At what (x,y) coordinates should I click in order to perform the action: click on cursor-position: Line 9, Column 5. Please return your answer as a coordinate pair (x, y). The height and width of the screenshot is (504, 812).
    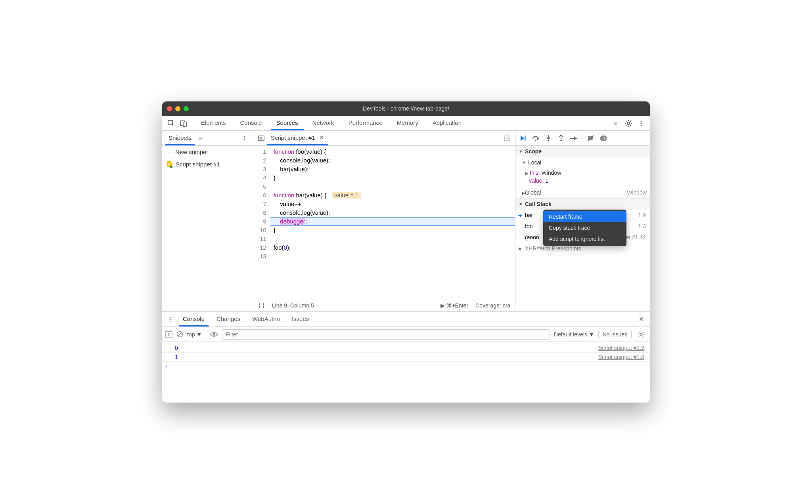
    Looking at the image, I should click on (293, 305).